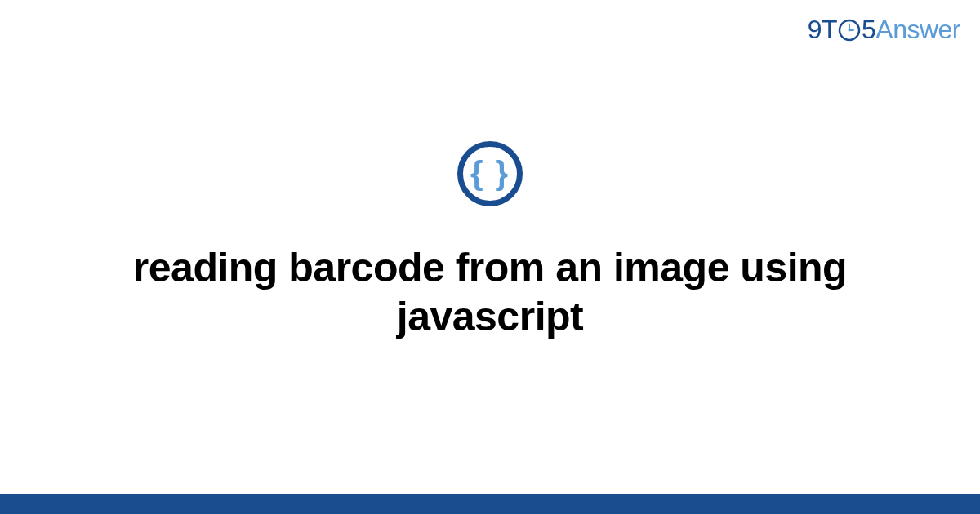 The width and height of the screenshot is (980, 514). What do you see at coordinates (490, 173) in the screenshot?
I see `braces-glyph: { }` at bounding box center [490, 173].